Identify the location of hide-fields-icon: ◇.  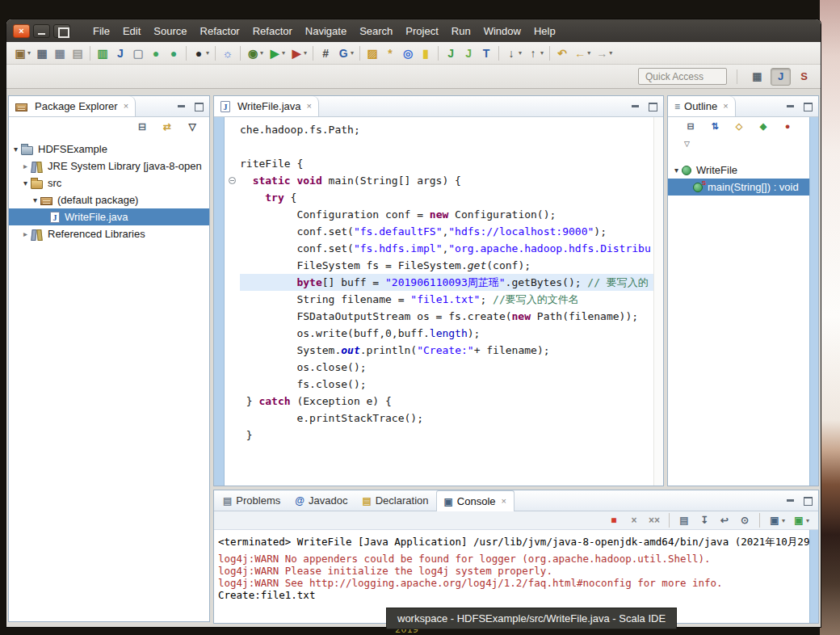
(739, 127).